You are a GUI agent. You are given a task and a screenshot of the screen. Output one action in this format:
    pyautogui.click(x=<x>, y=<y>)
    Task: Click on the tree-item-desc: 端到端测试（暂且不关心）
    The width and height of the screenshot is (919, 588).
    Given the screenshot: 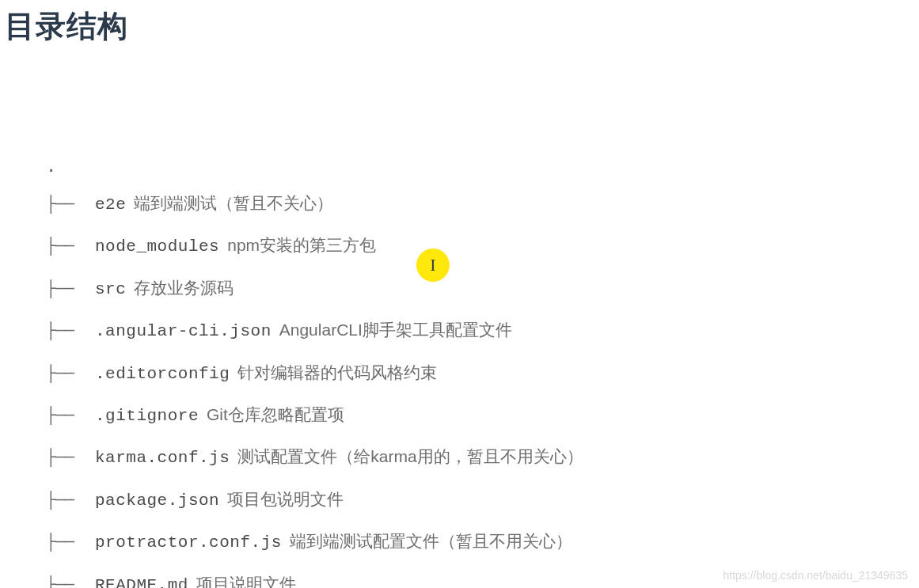 What is the action you would take?
    pyautogui.click(x=234, y=203)
    